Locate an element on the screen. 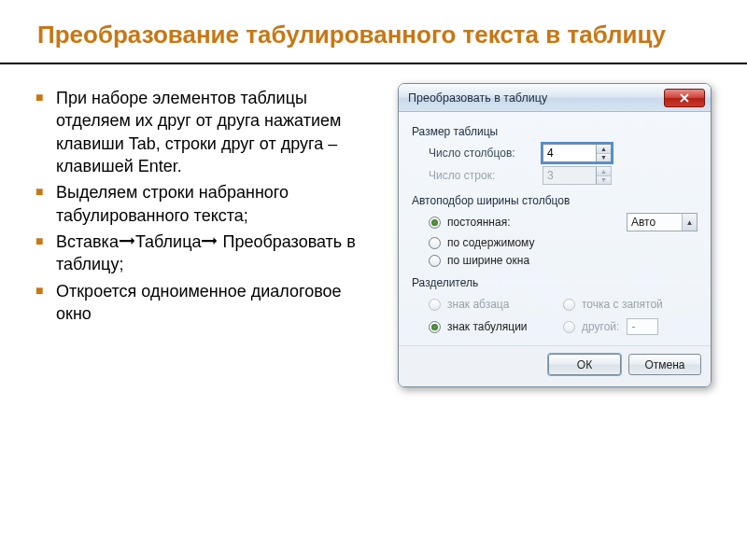 This screenshot has width=747, height=560. bullet-item: Откроется одноименное диалоговое окно is located at coordinates (207, 302).